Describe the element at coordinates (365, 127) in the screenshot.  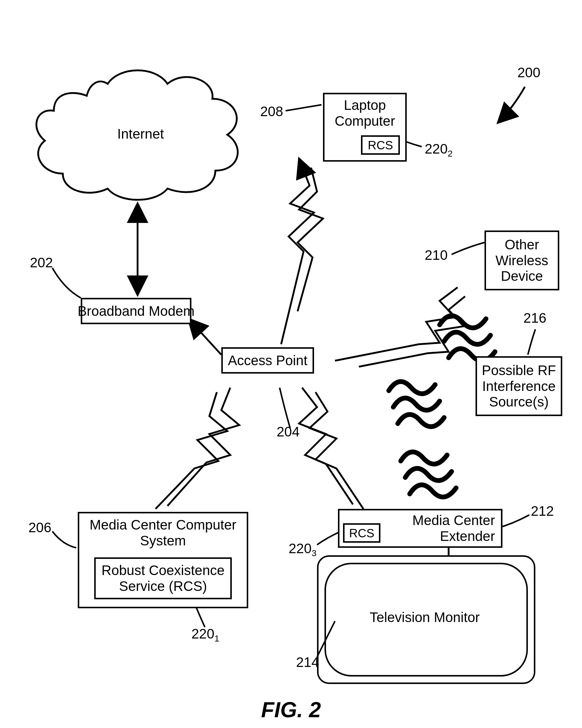
I see `laptop-box: Laptop Computer RCS` at that location.